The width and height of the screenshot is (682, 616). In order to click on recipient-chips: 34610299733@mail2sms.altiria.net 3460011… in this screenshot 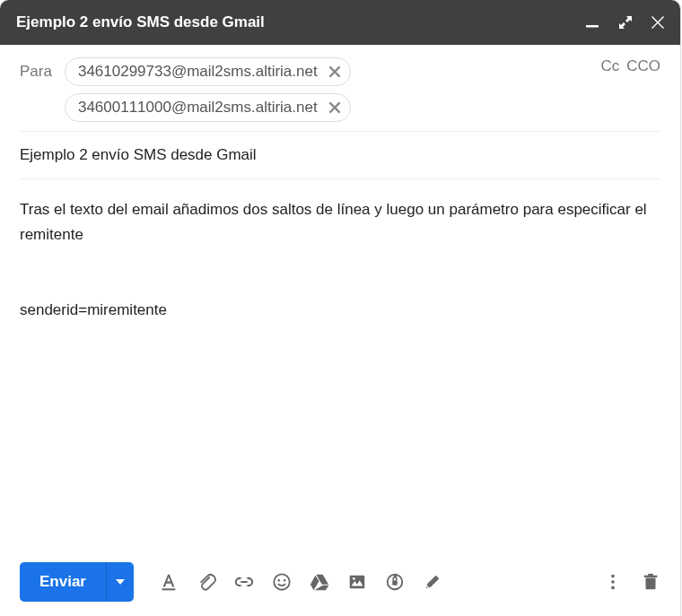, I will do `click(333, 94)`.